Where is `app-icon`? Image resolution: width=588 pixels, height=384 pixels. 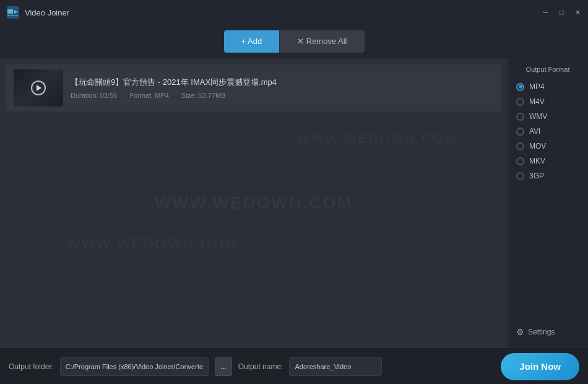 app-icon is located at coordinates (13, 12).